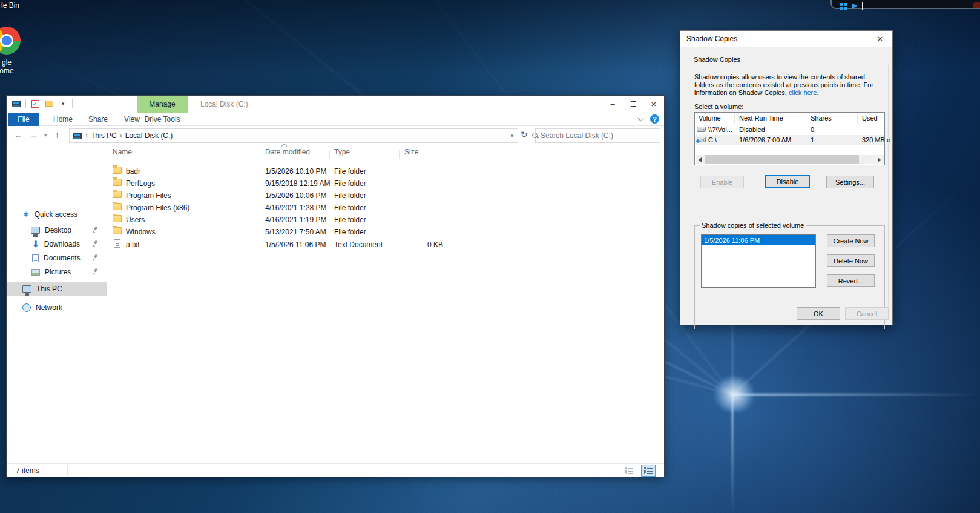 This screenshot has height=513, width=980. What do you see at coordinates (385, 232) in the screenshot?
I see `file-row: Windows 5/13/2021 7:50 AM File folder` at bounding box center [385, 232].